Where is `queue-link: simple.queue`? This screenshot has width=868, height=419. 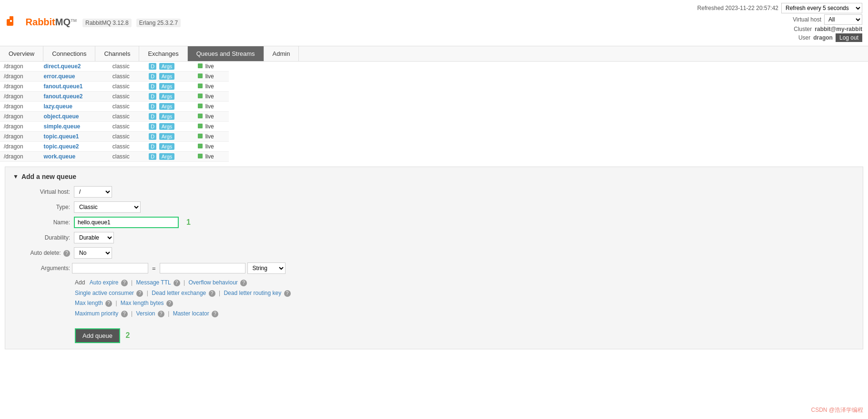
queue-link: simple.queue is located at coordinates (62, 126).